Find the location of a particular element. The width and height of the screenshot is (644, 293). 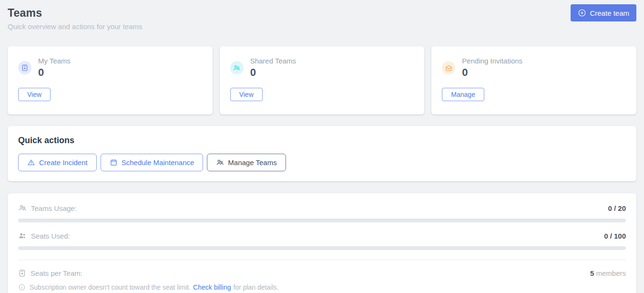

divider is located at coordinates (322, 260).